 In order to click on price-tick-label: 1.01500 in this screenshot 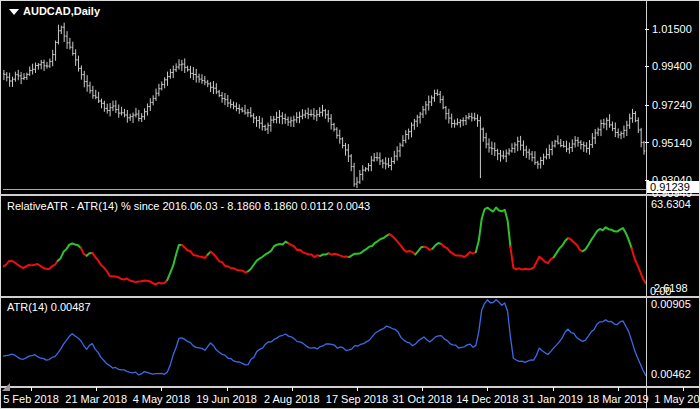, I will do `click(672, 29)`.